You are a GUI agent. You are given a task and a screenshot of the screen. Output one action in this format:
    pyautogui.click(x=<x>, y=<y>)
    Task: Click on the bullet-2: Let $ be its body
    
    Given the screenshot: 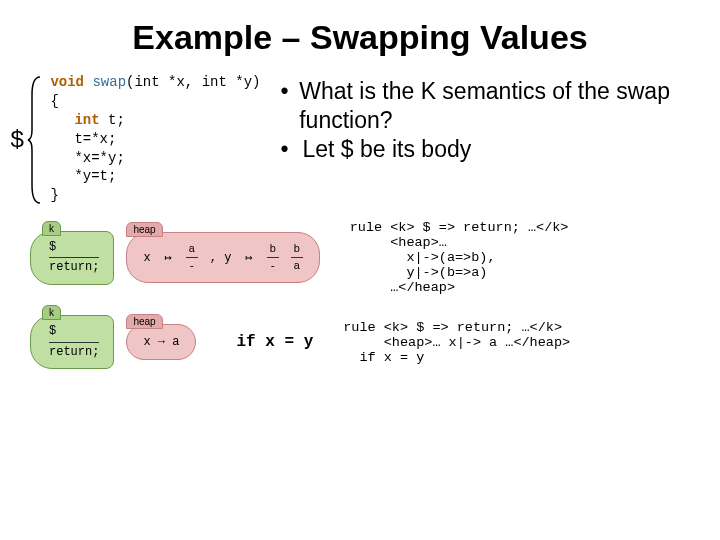 What is the action you would take?
    pyautogui.click(x=386, y=150)
    